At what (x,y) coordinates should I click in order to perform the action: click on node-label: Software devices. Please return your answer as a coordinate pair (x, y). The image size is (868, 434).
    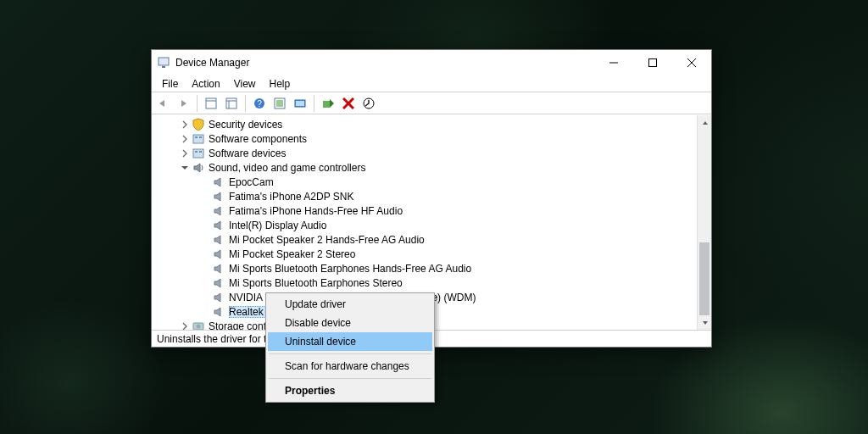
    Looking at the image, I should click on (248, 153).